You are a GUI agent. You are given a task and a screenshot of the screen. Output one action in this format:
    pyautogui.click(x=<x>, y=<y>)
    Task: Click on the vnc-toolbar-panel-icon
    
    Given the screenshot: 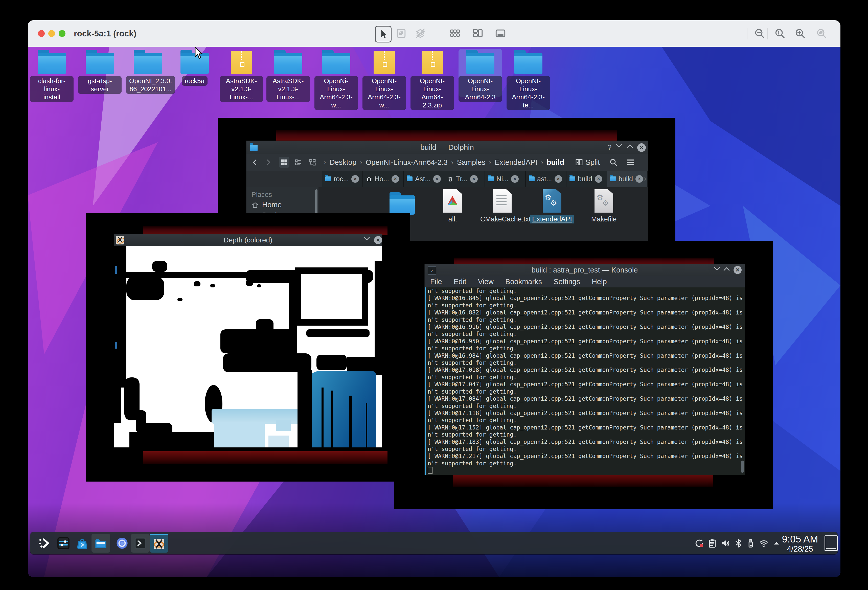 What is the action you would take?
    pyautogui.click(x=500, y=34)
    